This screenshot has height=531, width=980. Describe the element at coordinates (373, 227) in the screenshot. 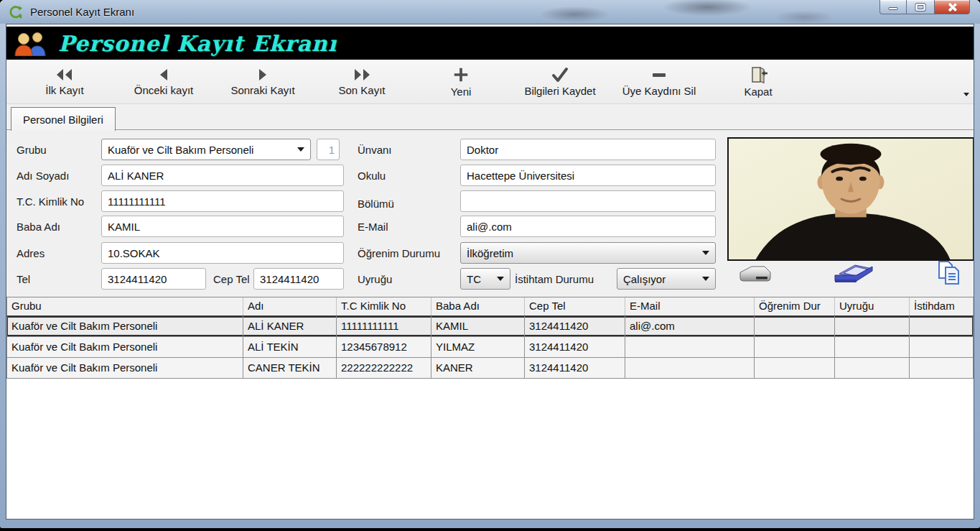

I see `email-label: E-Mail` at that location.